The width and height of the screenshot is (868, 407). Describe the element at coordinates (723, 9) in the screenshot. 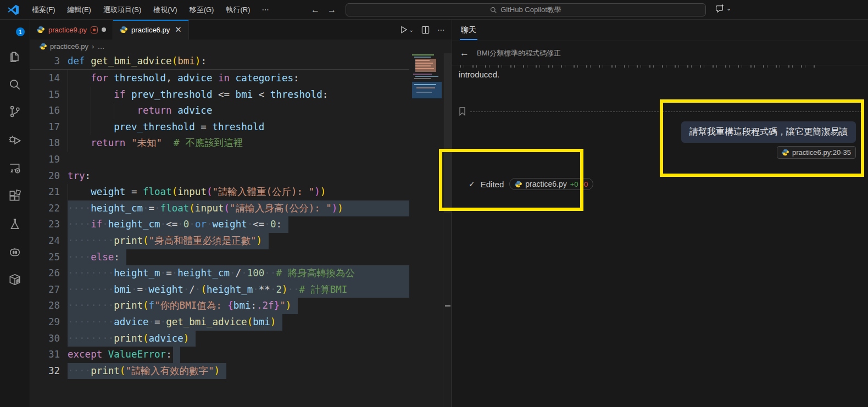

I see `copilot-menu-button: ⌄` at that location.